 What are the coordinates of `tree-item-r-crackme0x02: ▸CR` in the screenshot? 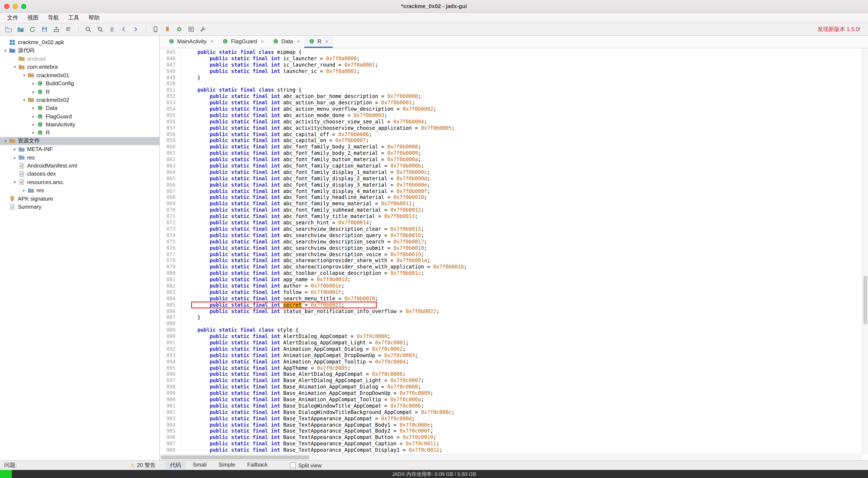 It's located at (80, 133).